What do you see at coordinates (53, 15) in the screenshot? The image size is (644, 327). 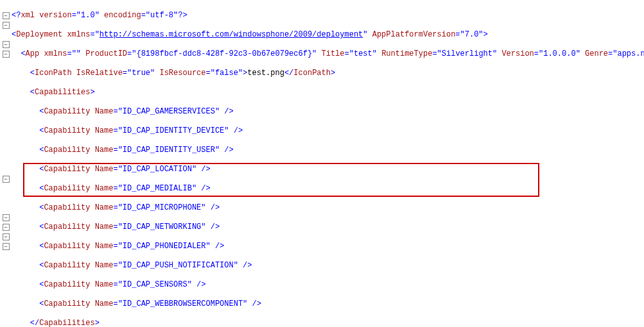 I see `xml-attr: version` at bounding box center [53, 15].